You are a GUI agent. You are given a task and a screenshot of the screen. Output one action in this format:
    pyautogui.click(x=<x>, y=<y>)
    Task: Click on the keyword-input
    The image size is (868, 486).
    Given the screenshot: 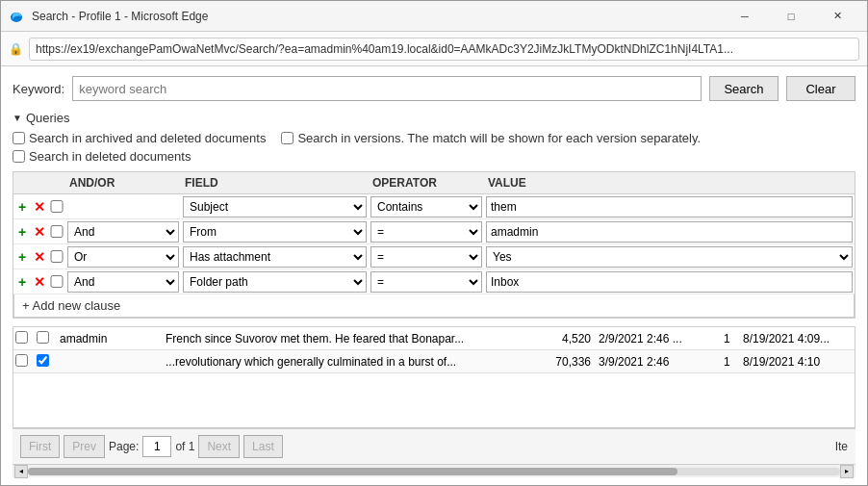 What is the action you would take?
    pyautogui.click(x=387, y=89)
    